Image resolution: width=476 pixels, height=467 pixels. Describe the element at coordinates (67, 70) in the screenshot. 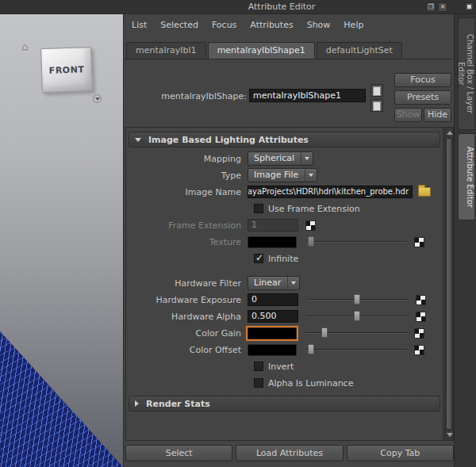

I see `view-cube-label: FRONT` at that location.